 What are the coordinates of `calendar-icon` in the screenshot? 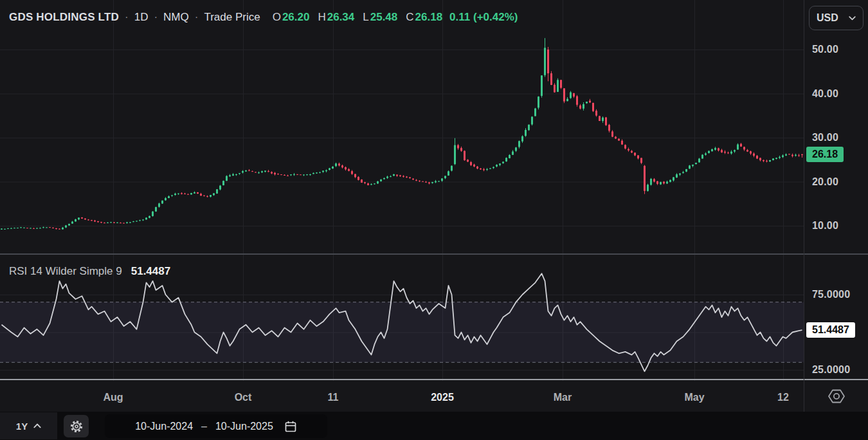 It's located at (291, 426).